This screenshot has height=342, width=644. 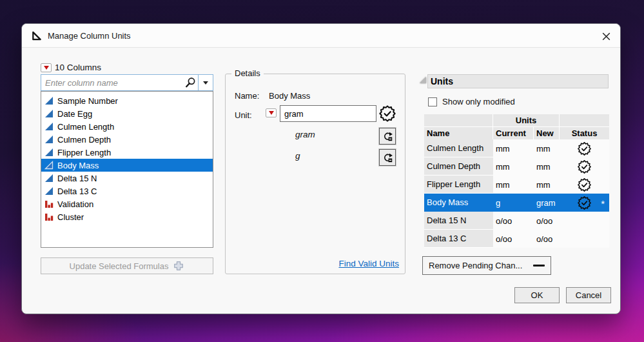 I want to click on unit-suggestion: gram, so click(x=306, y=134).